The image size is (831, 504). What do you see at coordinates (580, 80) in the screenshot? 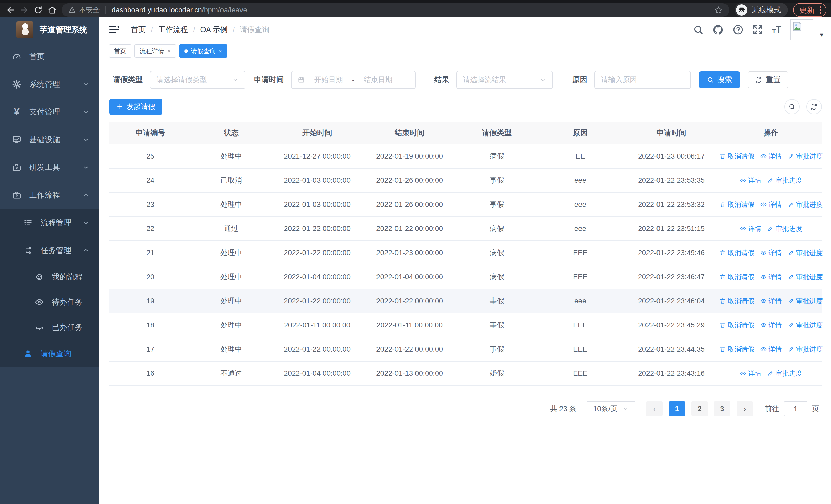
I see `reason-label: 原因` at bounding box center [580, 80].